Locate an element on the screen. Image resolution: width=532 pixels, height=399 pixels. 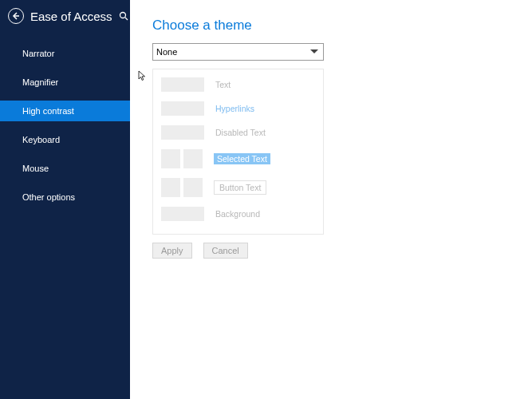
preview-label-disabled-text: Disabled Text is located at coordinates (241, 132).